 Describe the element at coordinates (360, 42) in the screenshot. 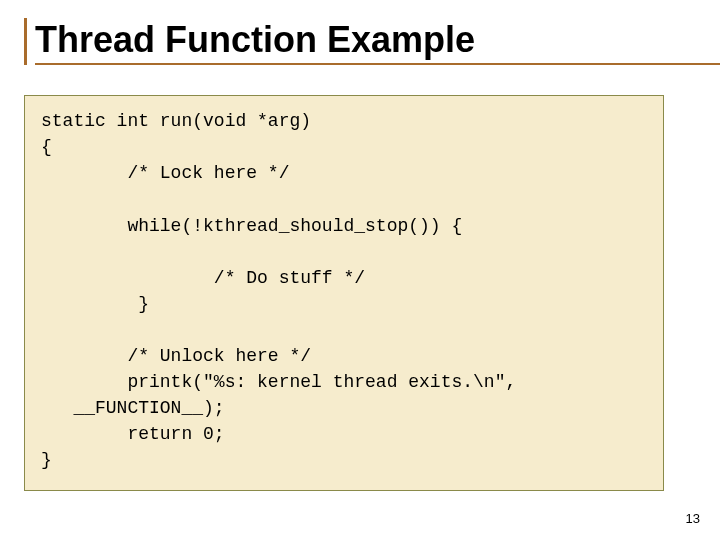

I see `title-wrap: Thread Function Example` at that location.